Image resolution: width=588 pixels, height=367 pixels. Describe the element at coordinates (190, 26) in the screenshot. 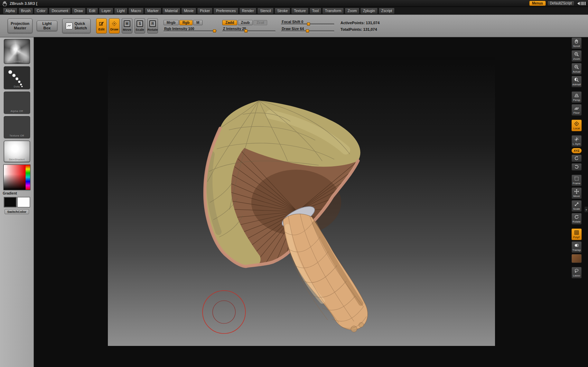

I see `color-mode-group: Mrgb Rgb M Rgb Intensity 100` at that location.